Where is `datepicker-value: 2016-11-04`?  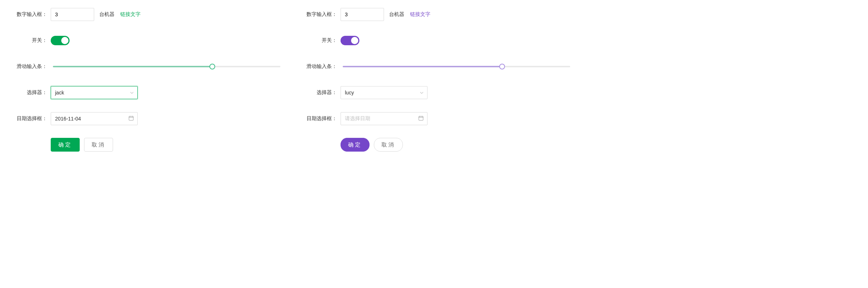
datepicker-value: 2016-11-04 is located at coordinates (68, 119).